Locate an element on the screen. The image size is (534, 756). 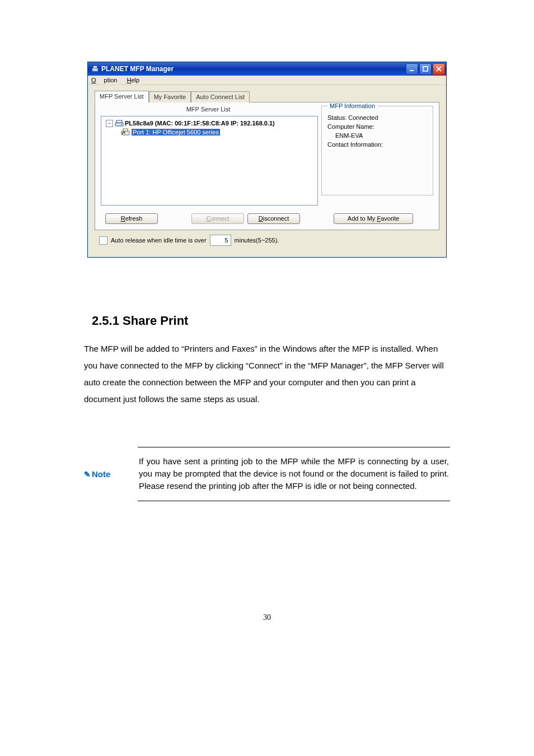
idle-minutes-input: 5 is located at coordinates (221, 240).